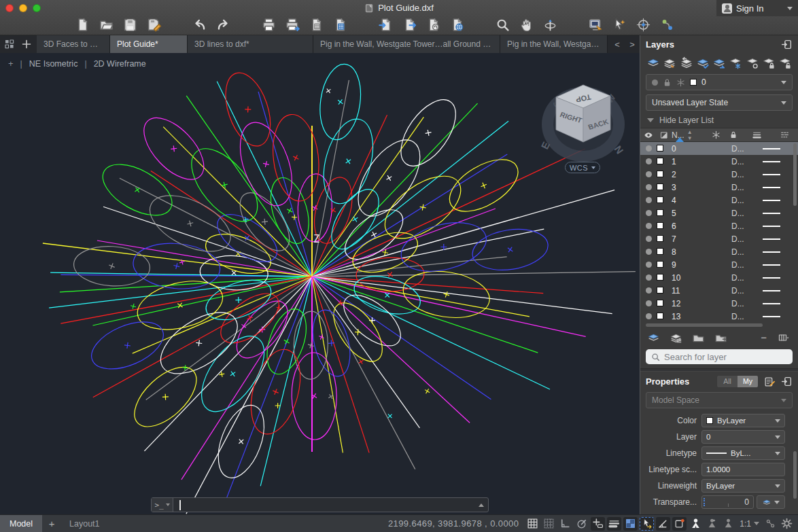  What do you see at coordinates (617, 45) in the screenshot?
I see `tab-scroll-left-button: <` at bounding box center [617, 45].